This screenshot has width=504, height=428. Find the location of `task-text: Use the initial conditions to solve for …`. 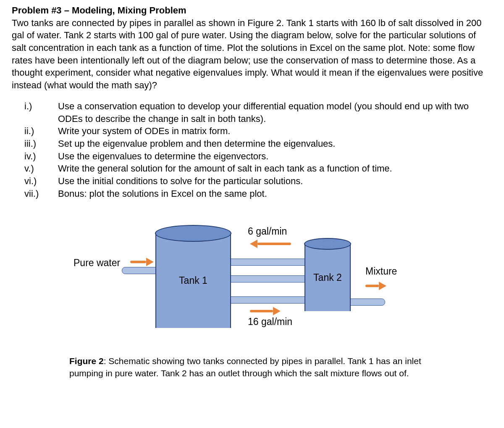

task-text: Use the initial conditions to solve for … is located at coordinates (275, 181).